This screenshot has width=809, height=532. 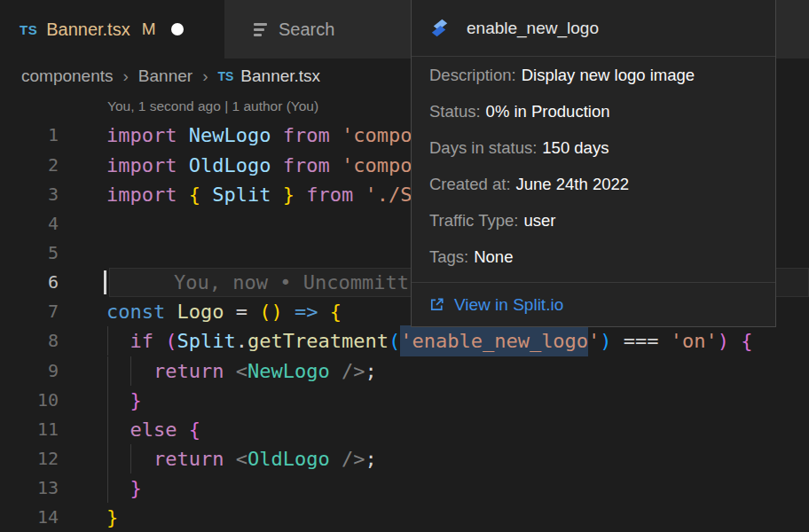 What do you see at coordinates (89, 30) in the screenshot?
I see `tab-title: Banner.tsx` at bounding box center [89, 30].